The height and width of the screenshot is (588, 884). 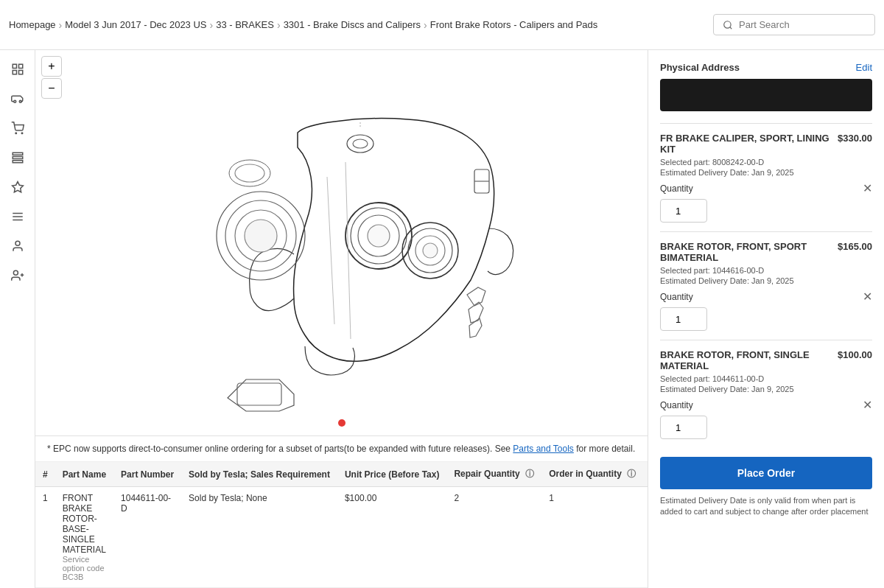 What do you see at coordinates (18, 128) in the screenshot?
I see `sidebar-cart-icon` at bounding box center [18, 128].